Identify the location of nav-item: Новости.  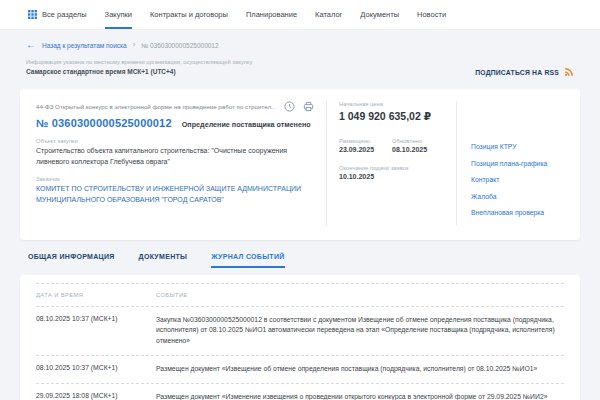
(432, 14).